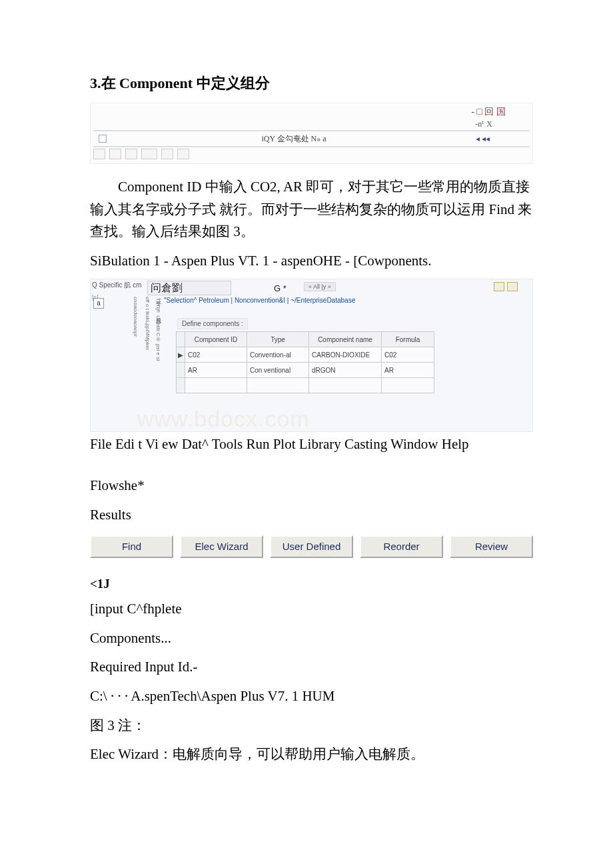  What do you see at coordinates (312, 697) in the screenshot?
I see `path-line: C:\ · · · A.spenTech\Aspen Plus V7. 1 HU…` at bounding box center [312, 697].